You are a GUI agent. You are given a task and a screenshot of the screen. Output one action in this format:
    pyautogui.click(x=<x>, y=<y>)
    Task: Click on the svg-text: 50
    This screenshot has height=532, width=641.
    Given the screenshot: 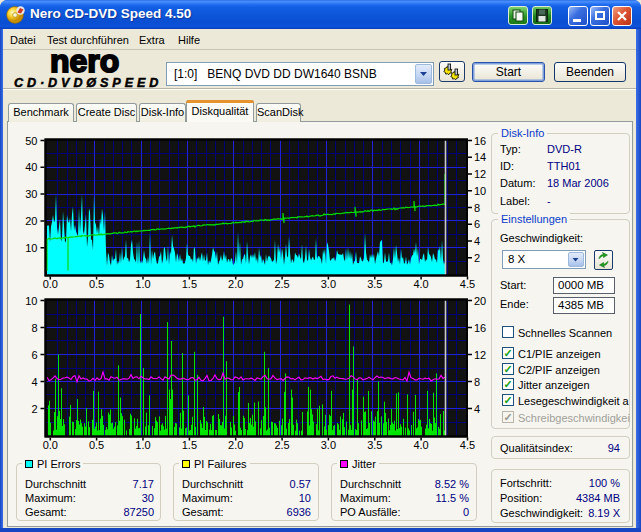 What is the action you would take?
    pyautogui.click(x=31, y=141)
    